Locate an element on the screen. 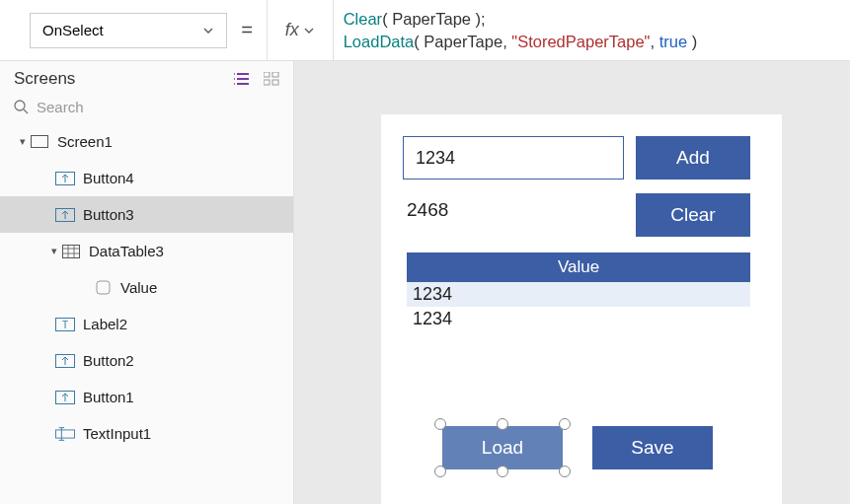 The width and height of the screenshot is (850, 504). save-button: Save is located at coordinates (653, 448).